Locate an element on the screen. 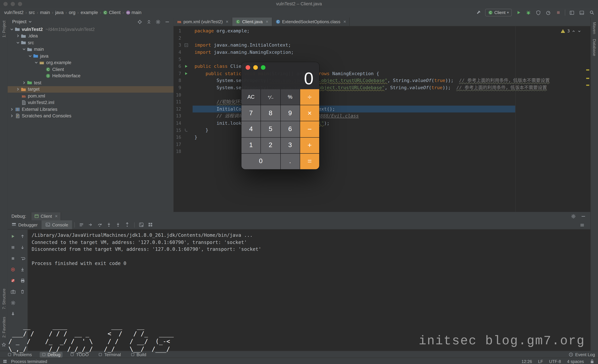  error-stripe is located at coordinates (588, 119).